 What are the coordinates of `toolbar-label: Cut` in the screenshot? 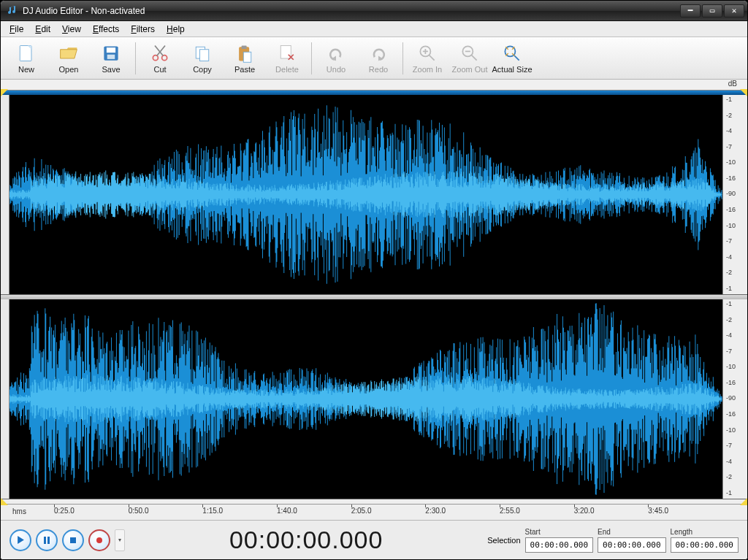 It's located at (159, 69).